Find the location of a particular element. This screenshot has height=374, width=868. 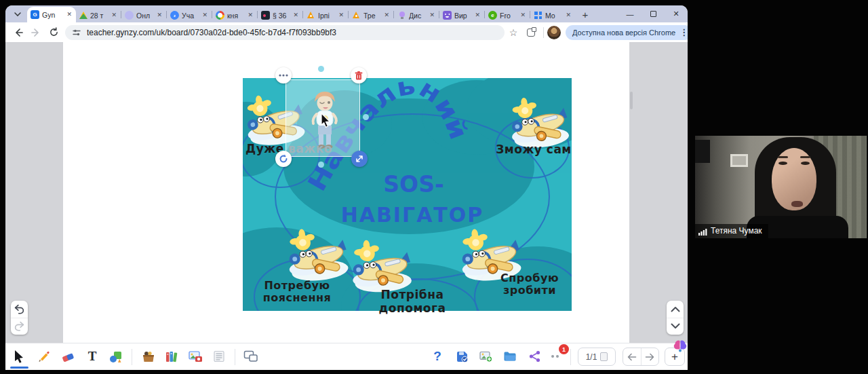

google-favicon-icon is located at coordinates (220, 15).